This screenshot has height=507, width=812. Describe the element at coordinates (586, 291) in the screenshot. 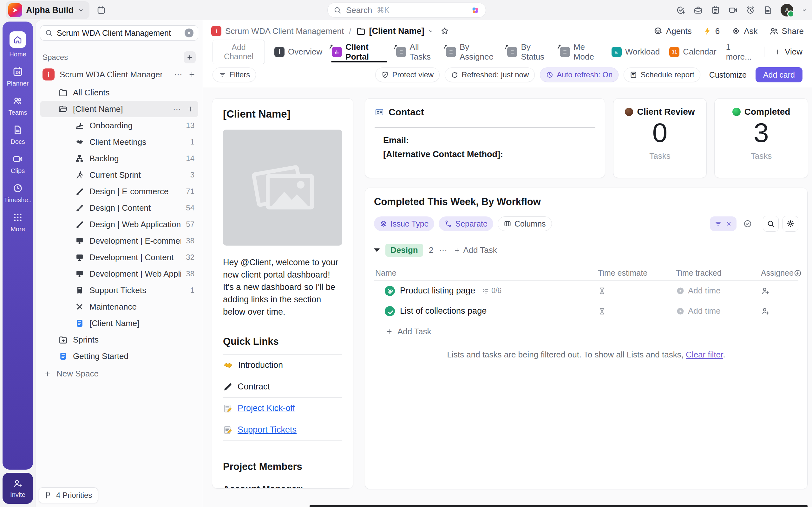

I see `table-row: Product listing page 0/6 Add time` at that location.